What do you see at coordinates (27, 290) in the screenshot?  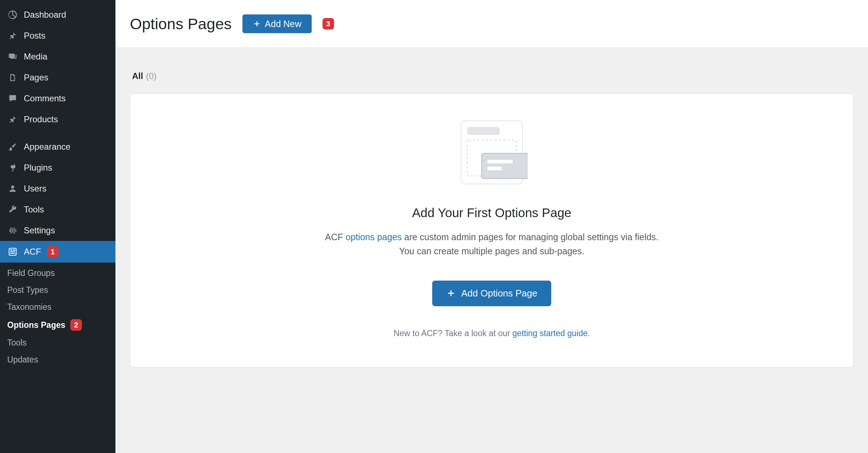 I see `submenu-item-label: Post Types` at bounding box center [27, 290].